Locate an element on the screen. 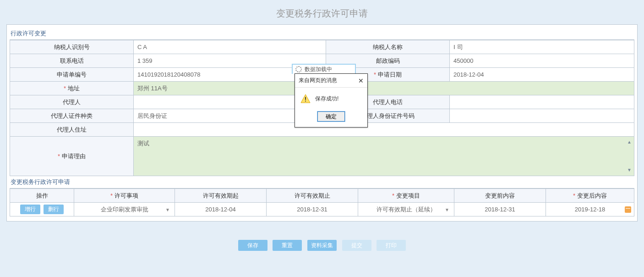 This screenshot has height=277, width=644. collect-button: 资料采集 is located at coordinates (322, 245).